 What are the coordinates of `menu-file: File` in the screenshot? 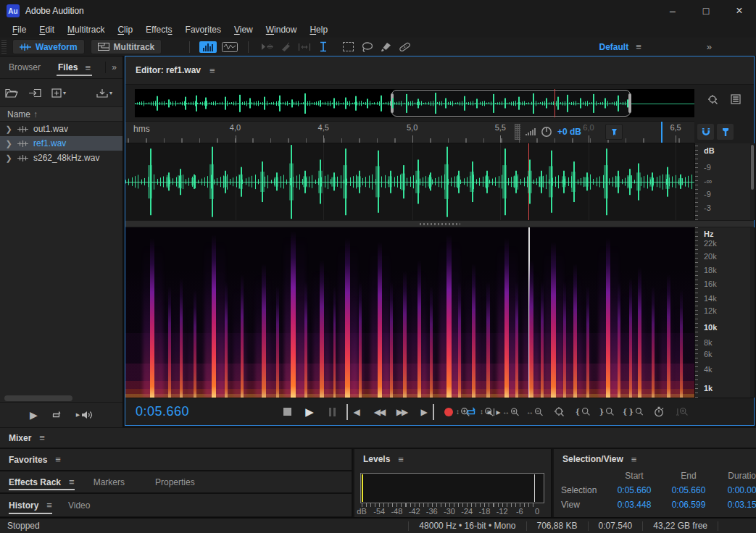 It's located at (19, 30).